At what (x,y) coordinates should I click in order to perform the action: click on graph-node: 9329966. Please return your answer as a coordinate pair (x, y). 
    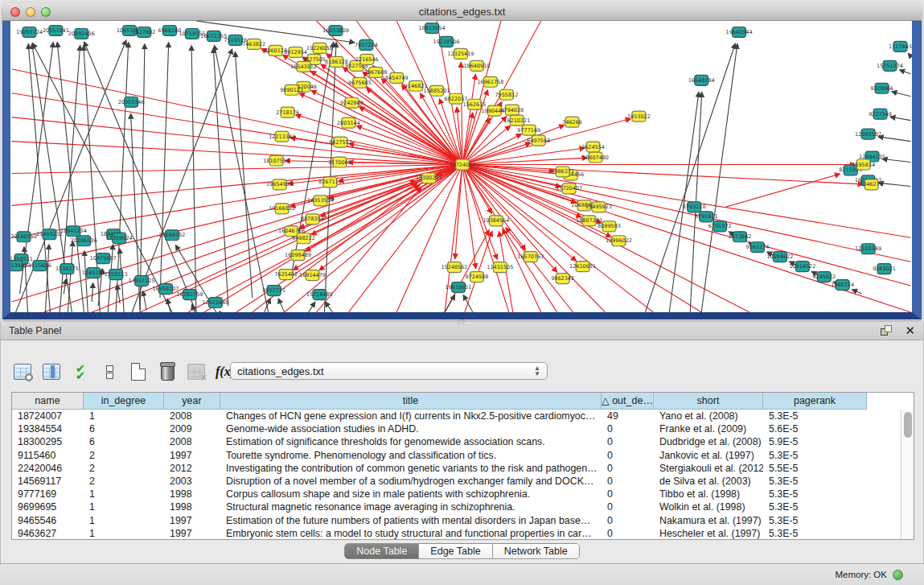
    Looking at the image, I should click on (881, 89).